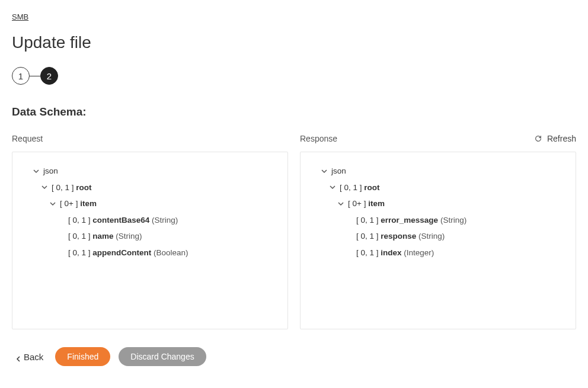 The width and height of the screenshot is (588, 388). I want to click on back-button: Back, so click(30, 357).